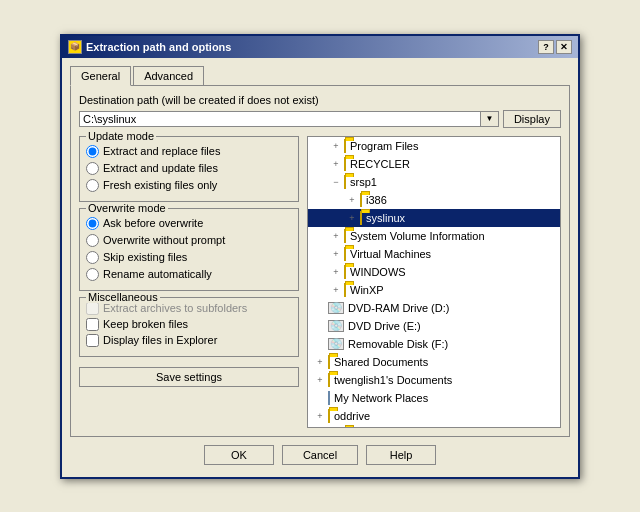  What do you see at coordinates (337, 326) in the screenshot?
I see `drive-icon: 💿` at bounding box center [337, 326].